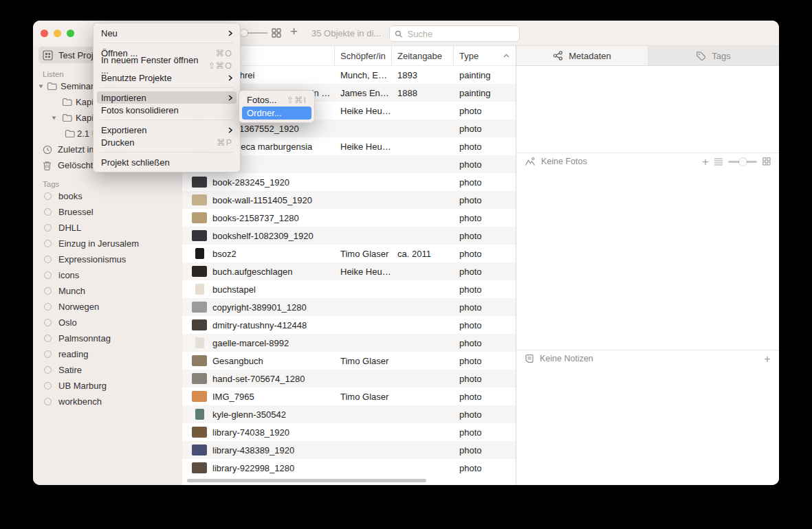 Image resolution: width=812 pixels, height=529 pixels. What do you see at coordinates (307, 481) in the screenshot?
I see `horizontal-scrollbar` at bounding box center [307, 481].